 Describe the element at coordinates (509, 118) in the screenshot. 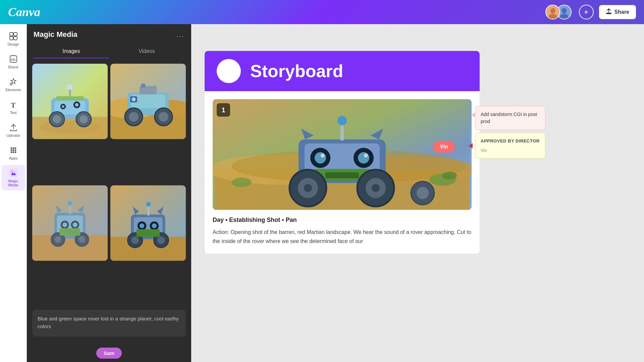

I see `annotation-sandstorm-text: Add sandstorm CGI in post prod` at that location.